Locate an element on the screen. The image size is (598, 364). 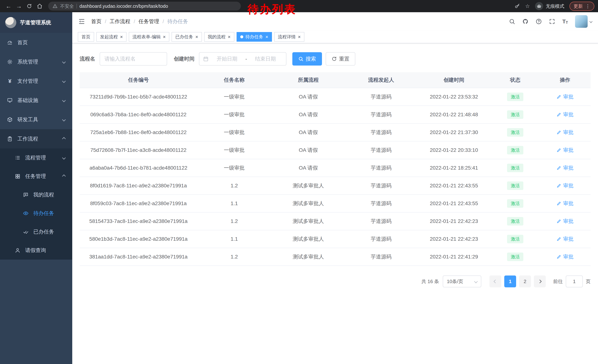
tab-todo-tasks: 待办任务 × is located at coordinates (254, 37).